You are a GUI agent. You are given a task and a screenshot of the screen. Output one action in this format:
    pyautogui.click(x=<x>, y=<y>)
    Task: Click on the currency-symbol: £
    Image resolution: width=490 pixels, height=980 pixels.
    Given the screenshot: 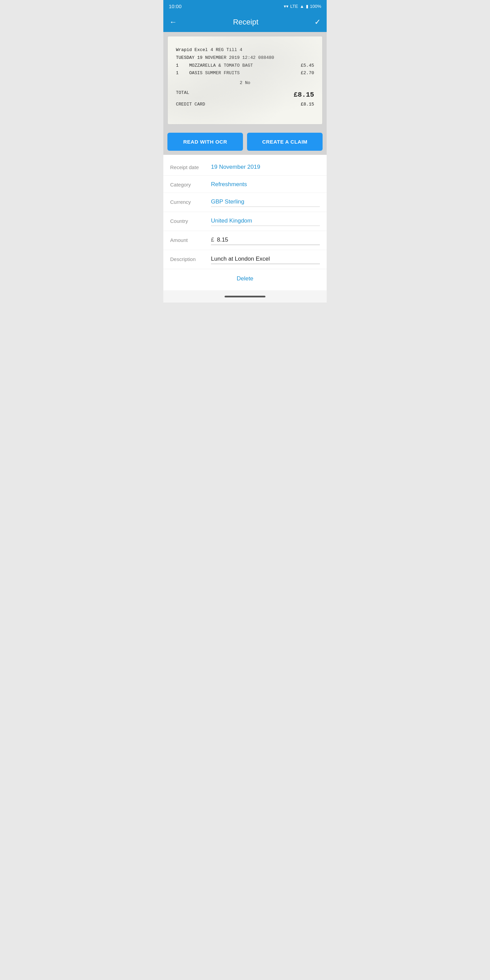 What is the action you would take?
    pyautogui.click(x=213, y=240)
    